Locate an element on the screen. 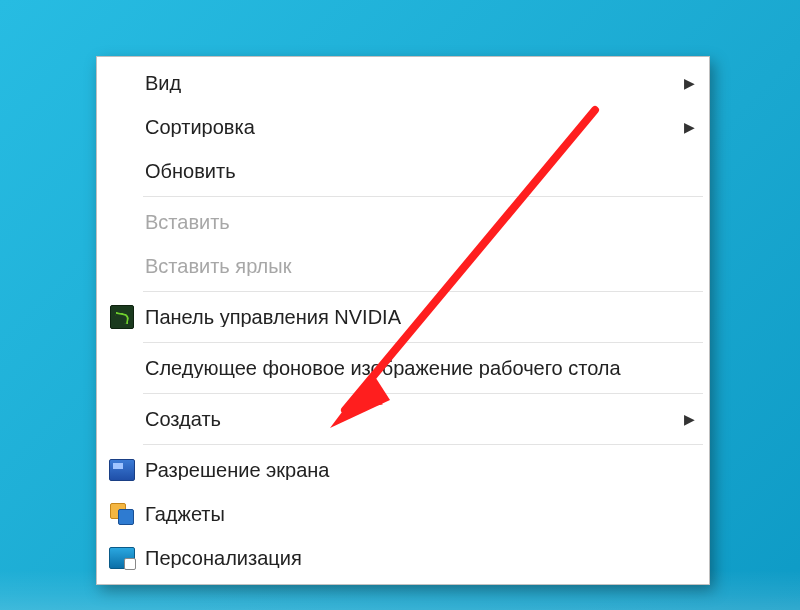 The height and width of the screenshot is (610, 800). menu-item-label: Панель управления NVIDIA is located at coordinates (421, 317).